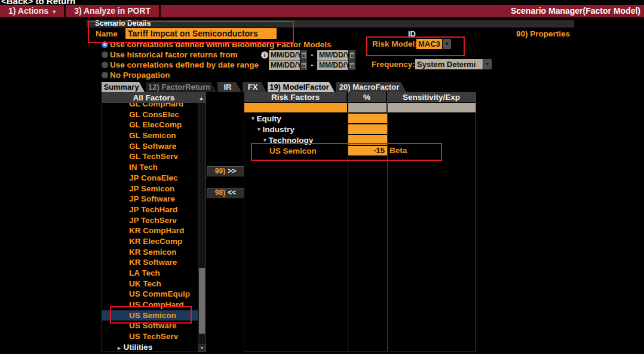 This screenshot has width=644, height=354. What do you see at coordinates (296, 108) in the screenshot?
I see `risk-factors-filter-cell` at bounding box center [296, 108].